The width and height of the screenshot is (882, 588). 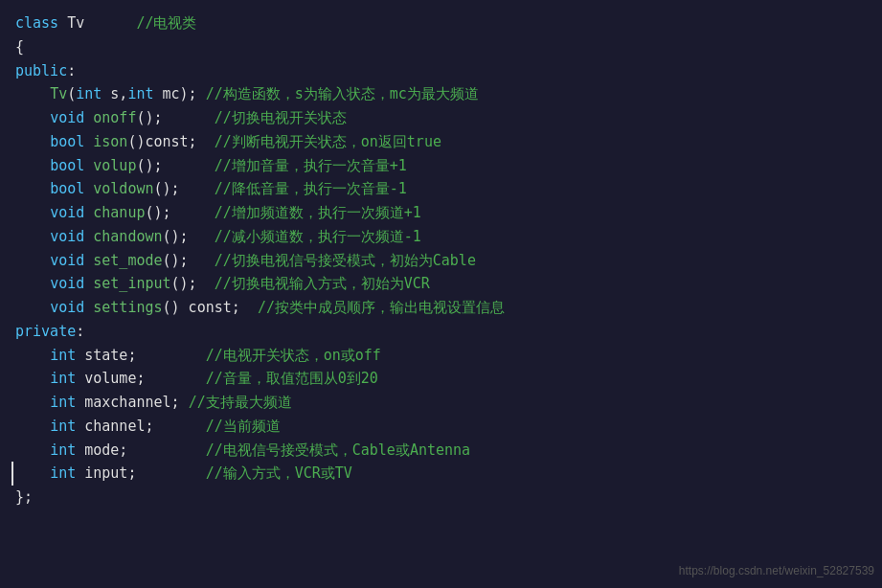 I want to click on code-line: void chanup(); //增加频道数，执行一次频道+1, so click(x=441, y=213).